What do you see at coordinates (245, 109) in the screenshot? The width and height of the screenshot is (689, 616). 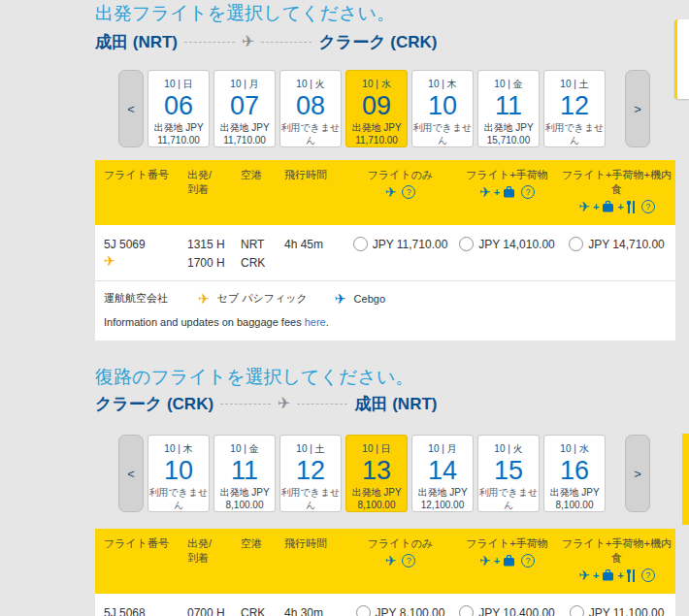 I see `date-card: 10 | 月 07 出発地 JPY11,710.00` at bounding box center [245, 109].